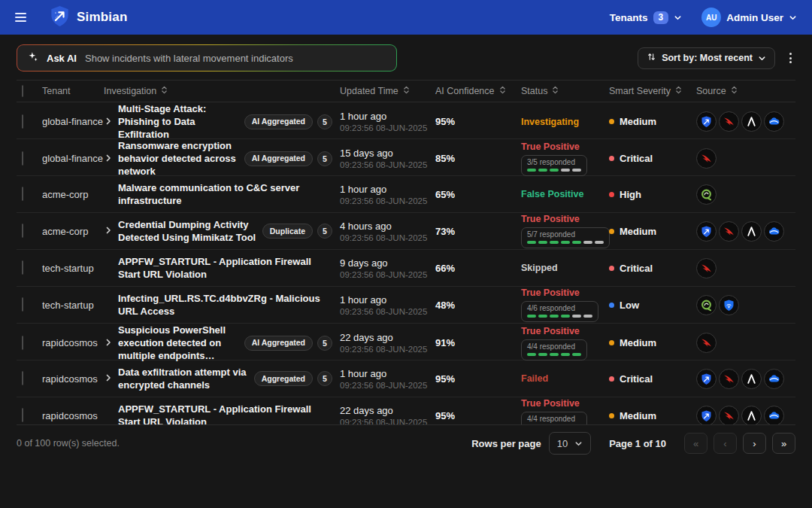 The height and width of the screenshot is (508, 812). Describe the element at coordinates (478, 158) in the screenshot. I see `ai-confidence-value: 85%` at that location.